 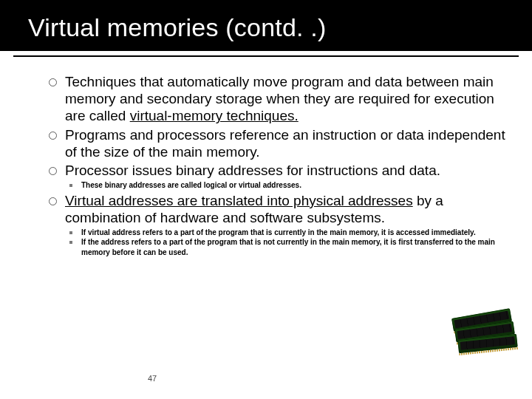 What do you see at coordinates (279, 143) in the screenshot?
I see `bullet-item: Programs and processors reference an ins…` at bounding box center [279, 143].